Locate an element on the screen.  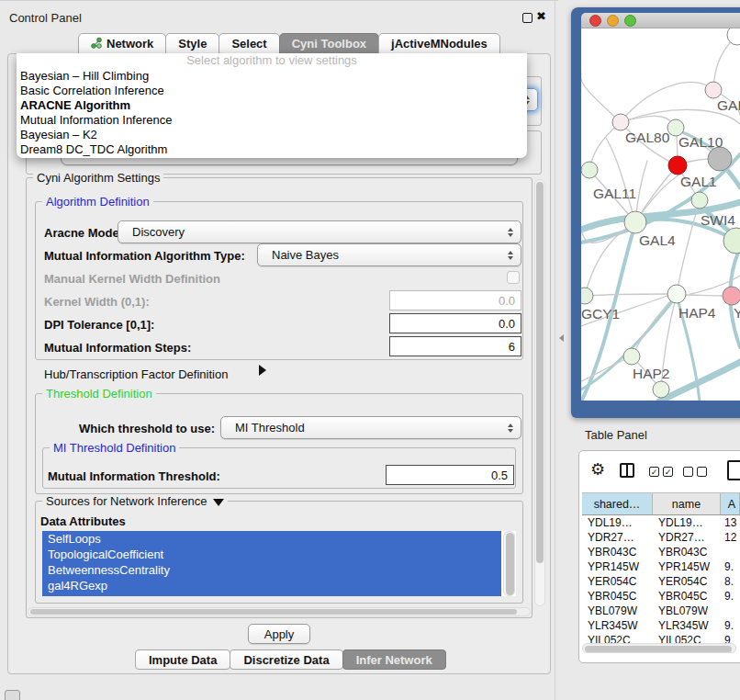
sources-group-title: Sources for Network Inference is located at coordinates (135, 502).